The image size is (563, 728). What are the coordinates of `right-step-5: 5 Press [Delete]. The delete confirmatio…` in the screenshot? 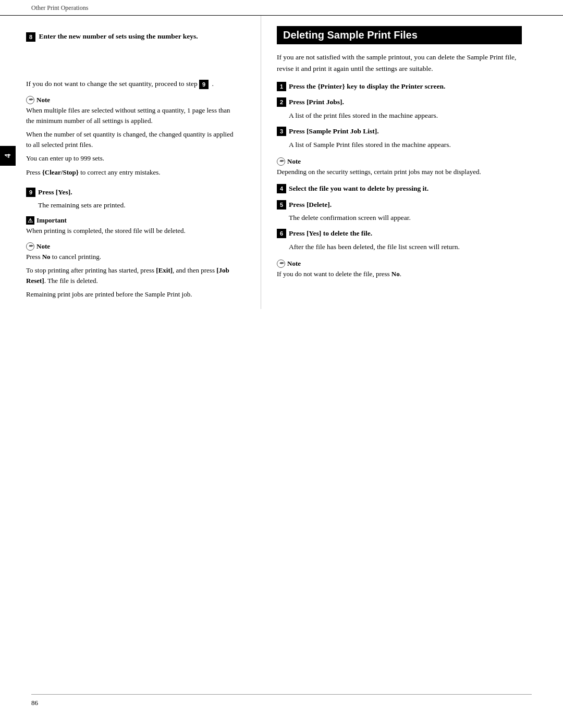 It's located at (399, 212).